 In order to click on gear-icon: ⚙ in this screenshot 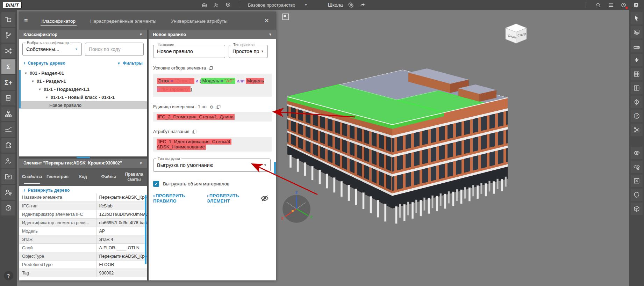, I will do `click(212, 107)`.